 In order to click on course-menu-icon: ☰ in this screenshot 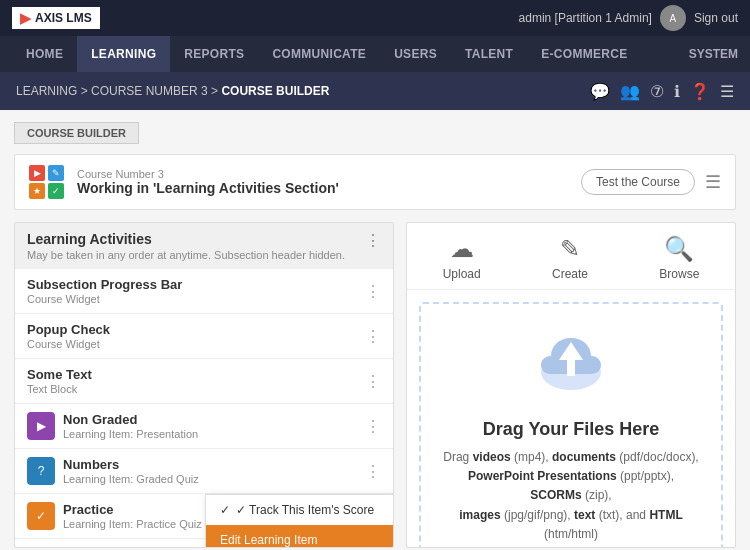, I will do `click(713, 182)`.